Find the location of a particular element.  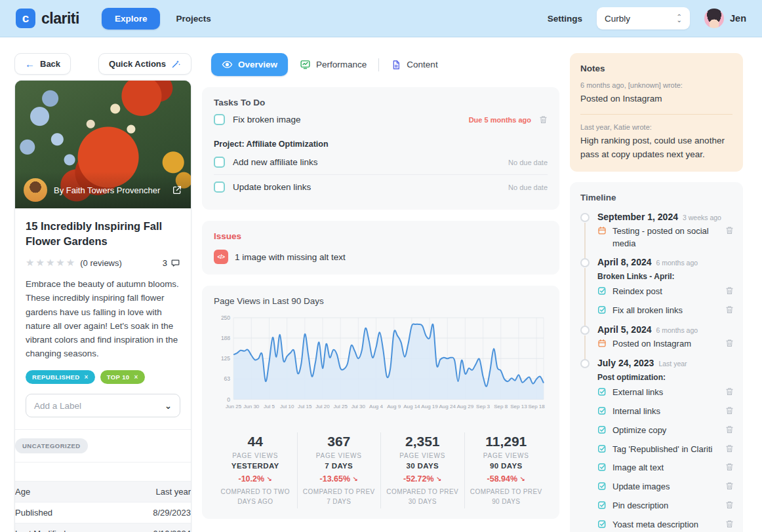

svg-text: Aug 4 is located at coordinates (376, 406).